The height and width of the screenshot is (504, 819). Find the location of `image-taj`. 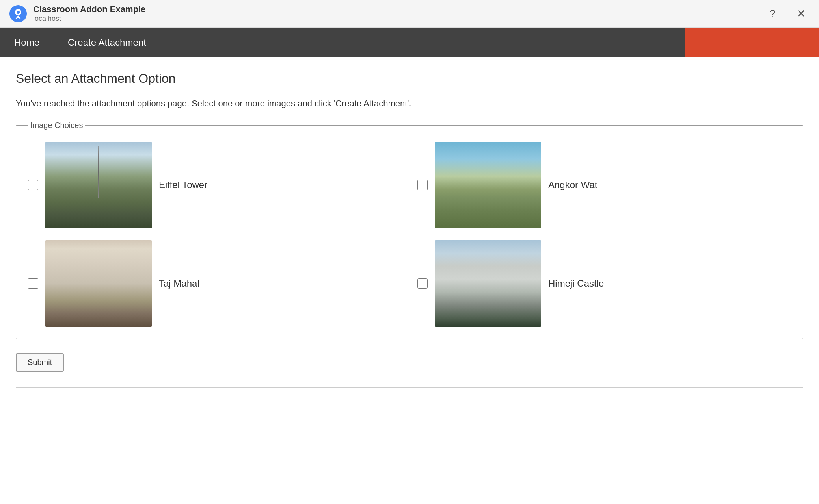

image-taj is located at coordinates (99, 284).